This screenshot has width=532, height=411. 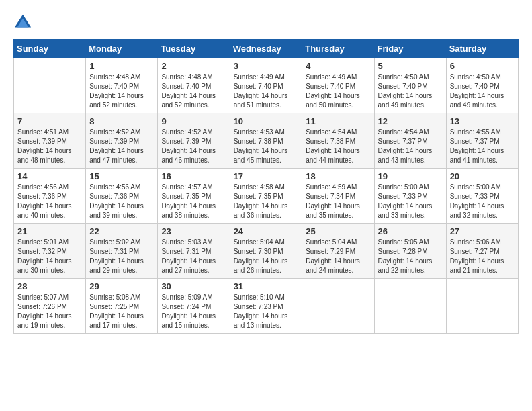 I want to click on day-number: 30, so click(x=193, y=286).